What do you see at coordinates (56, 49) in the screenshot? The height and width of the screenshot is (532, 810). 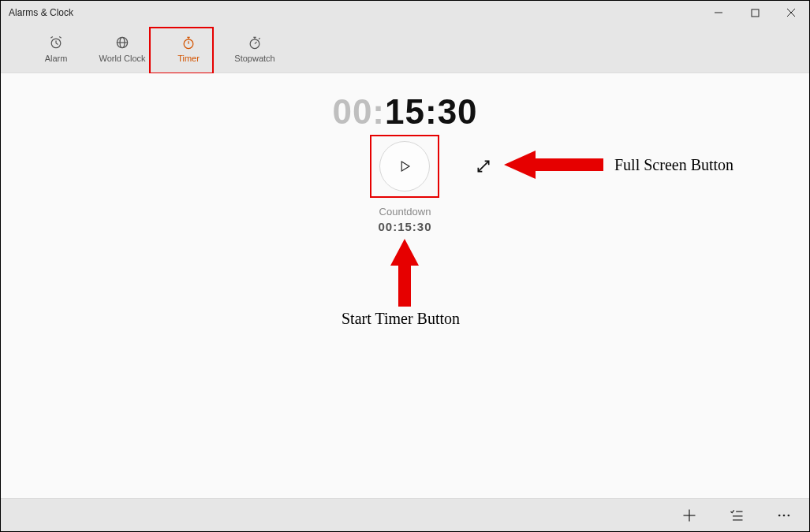 I see `tab-alarm: Alarm` at bounding box center [56, 49].